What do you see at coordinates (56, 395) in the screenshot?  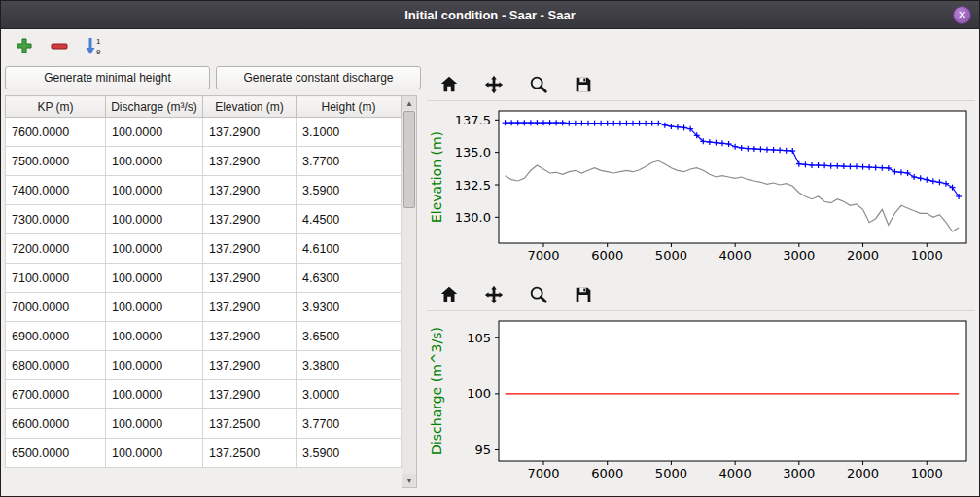 I see `table-cell: 6700.0000` at bounding box center [56, 395].